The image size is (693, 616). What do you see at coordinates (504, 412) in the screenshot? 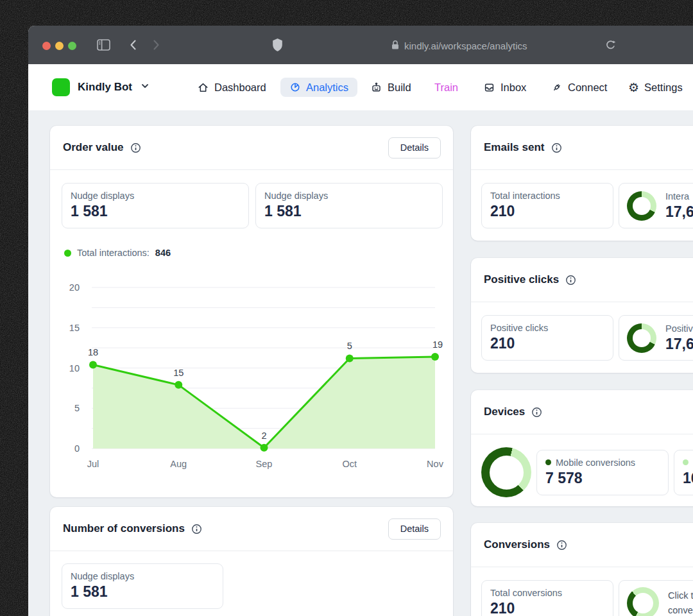
I see `card-title: Devices` at bounding box center [504, 412].